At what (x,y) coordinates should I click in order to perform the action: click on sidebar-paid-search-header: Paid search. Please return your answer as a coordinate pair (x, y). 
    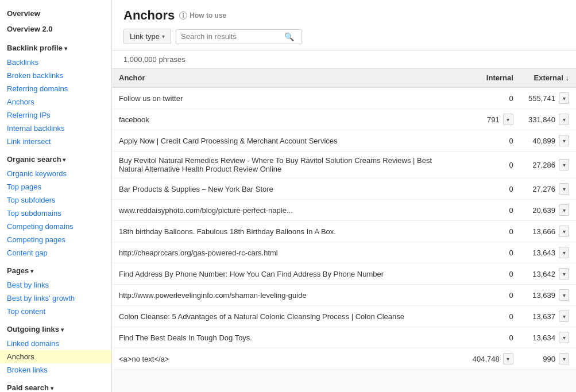
    Looking at the image, I should click on (56, 386).